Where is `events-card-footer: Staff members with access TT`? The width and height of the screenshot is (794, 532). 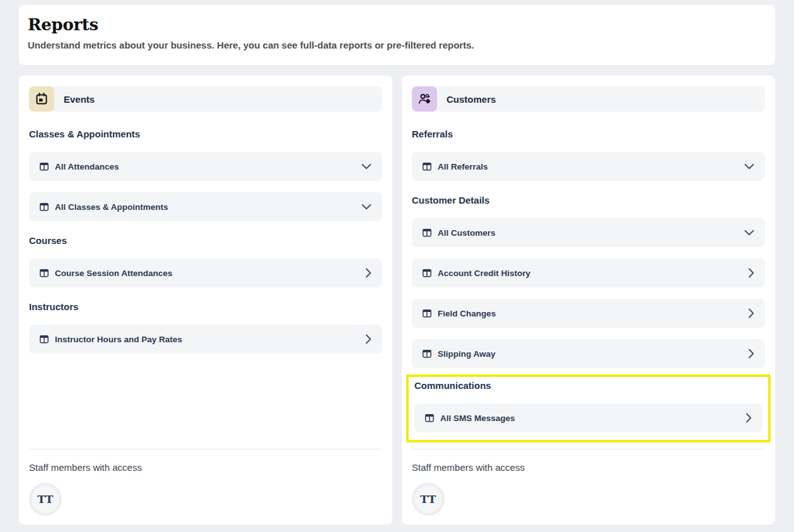
events-card-footer: Staff members with access TT is located at coordinates (206, 482).